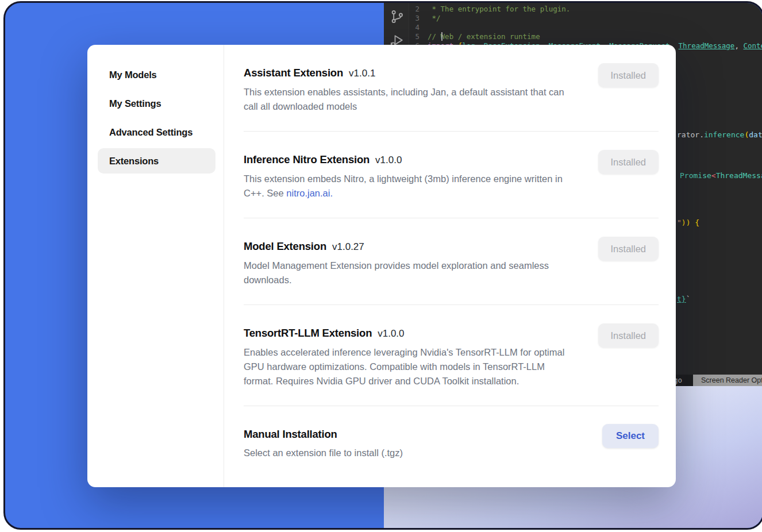  What do you see at coordinates (409, 186) in the screenshot?
I see `extension-description: This extension embeds Nitro, a lightweig…` at bounding box center [409, 186].